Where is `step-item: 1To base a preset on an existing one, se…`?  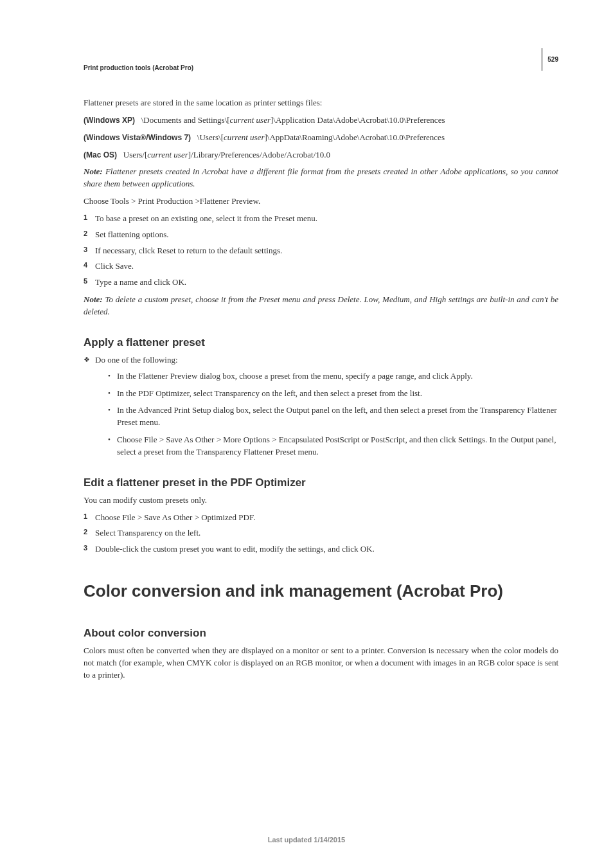 step-item: 1To base a preset on an existing one, se… is located at coordinates (321, 219).